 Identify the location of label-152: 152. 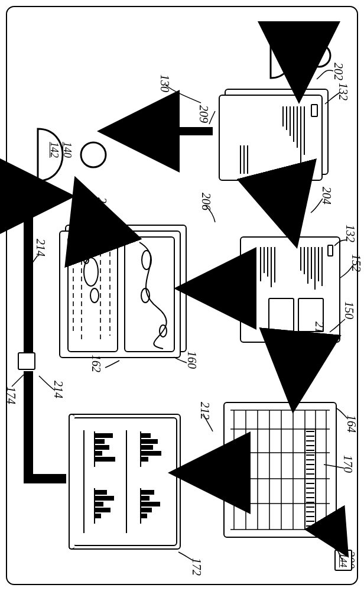
(356, 263).